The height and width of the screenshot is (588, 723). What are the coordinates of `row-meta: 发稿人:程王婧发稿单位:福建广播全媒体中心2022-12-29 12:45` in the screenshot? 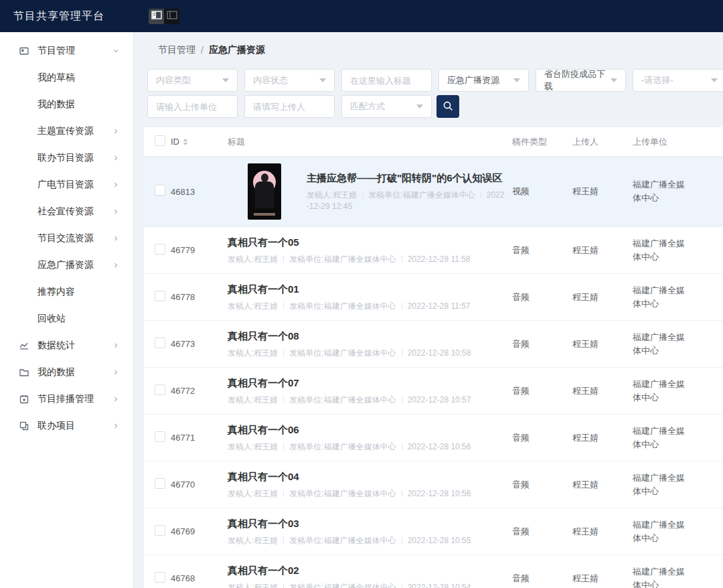 It's located at (406, 201).